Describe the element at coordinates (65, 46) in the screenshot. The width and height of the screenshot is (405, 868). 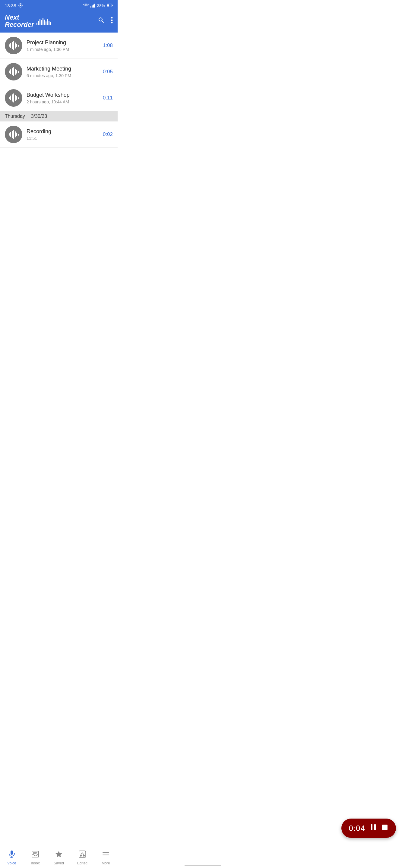
I see `recording-info: Project Planning 1 minute ago, 1:36 PM` at that location.